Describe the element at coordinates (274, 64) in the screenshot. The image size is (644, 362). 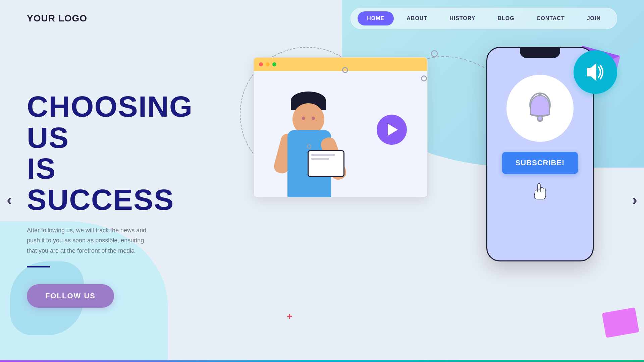
I see `browser-dot-green` at that location.